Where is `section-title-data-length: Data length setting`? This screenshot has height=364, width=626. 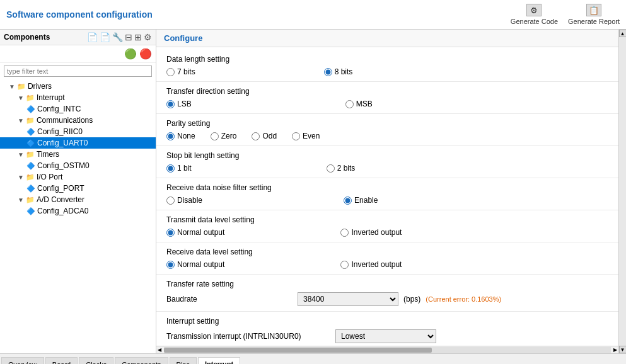
section-title-data-length: Data length setting is located at coordinates (387, 59).